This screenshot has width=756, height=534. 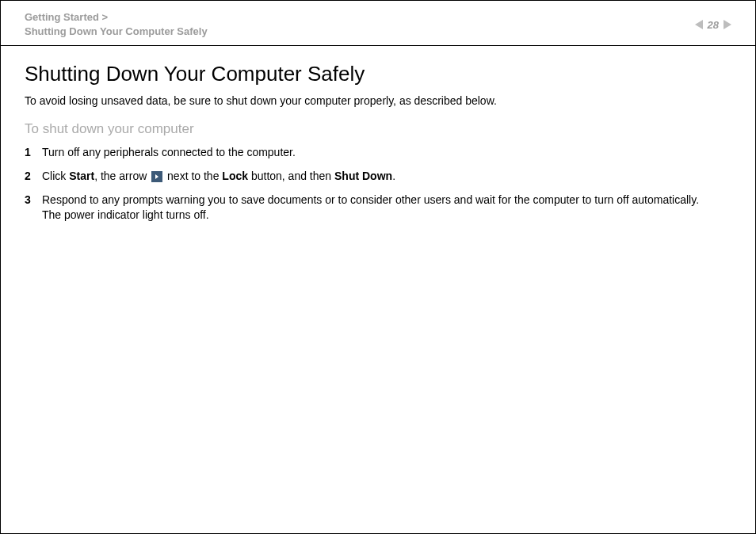 I want to click on page-navigator: 28, so click(x=713, y=25).